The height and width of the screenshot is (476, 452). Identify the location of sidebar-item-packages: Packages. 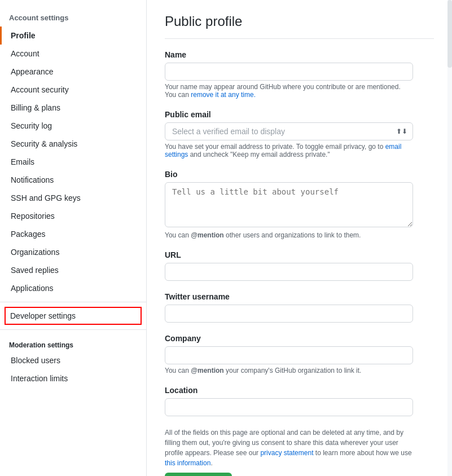
(73, 234).